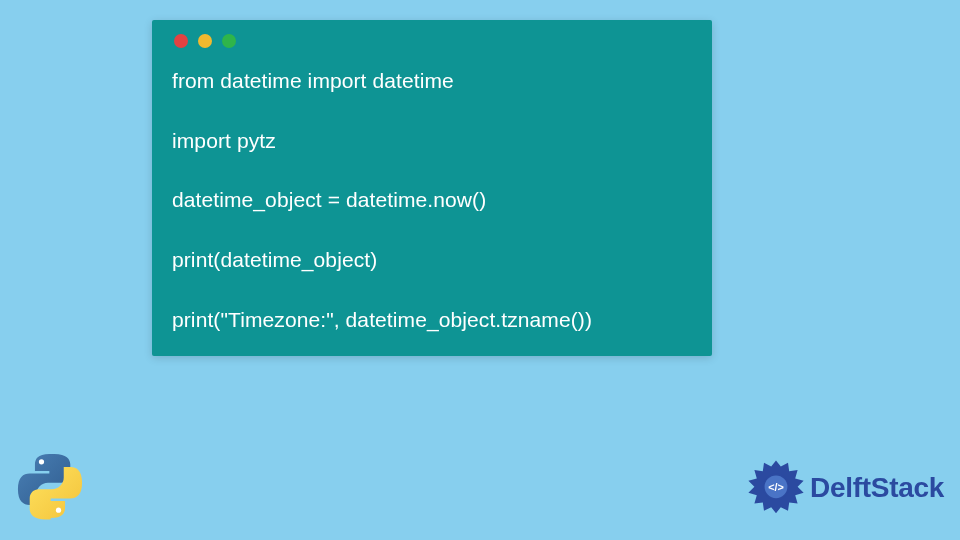  I want to click on delftstack-brand: </> DelftStack, so click(845, 488).